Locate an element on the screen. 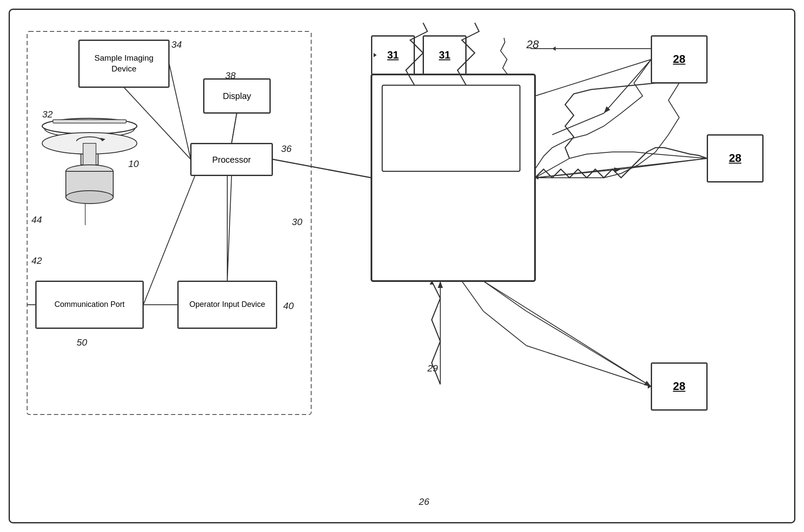 The width and height of the screenshot is (804, 532). ref-30: 30 is located at coordinates (297, 222).